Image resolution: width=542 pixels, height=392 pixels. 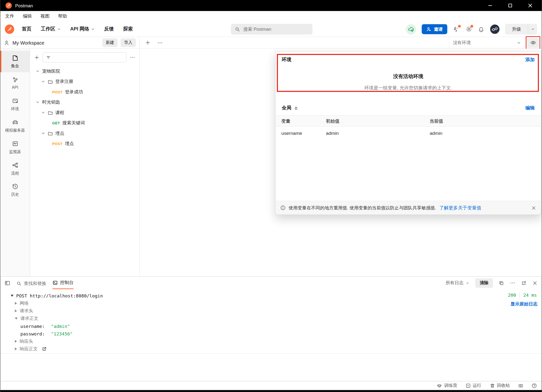 What do you see at coordinates (7, 283) in the screenshot?
I see `bottom-panel-toggle-icon` at bounding box center [7, 283].